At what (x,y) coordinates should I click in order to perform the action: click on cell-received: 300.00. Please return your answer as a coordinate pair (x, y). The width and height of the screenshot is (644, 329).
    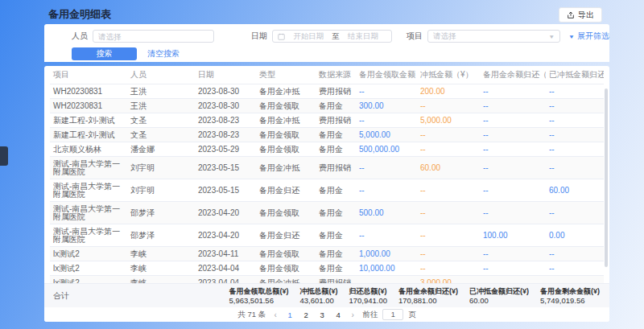
    Looking at the image, I should click on (386, 106).